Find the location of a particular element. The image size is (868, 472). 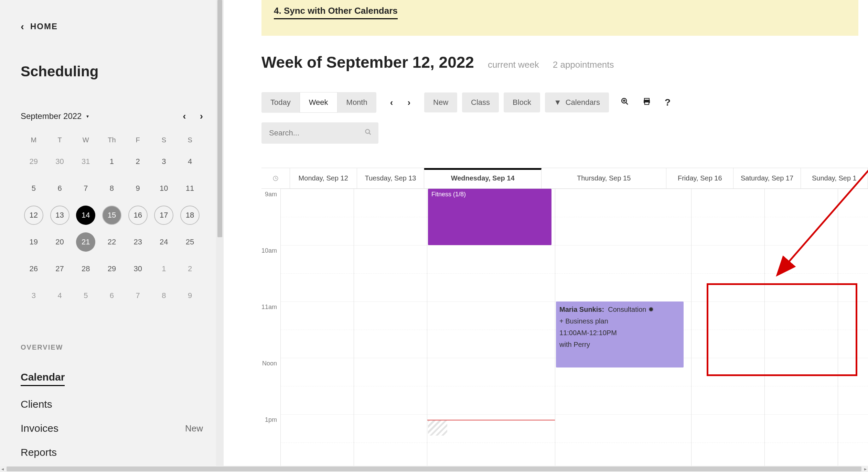

help-icon: ? is located at coordinates (667, 102).